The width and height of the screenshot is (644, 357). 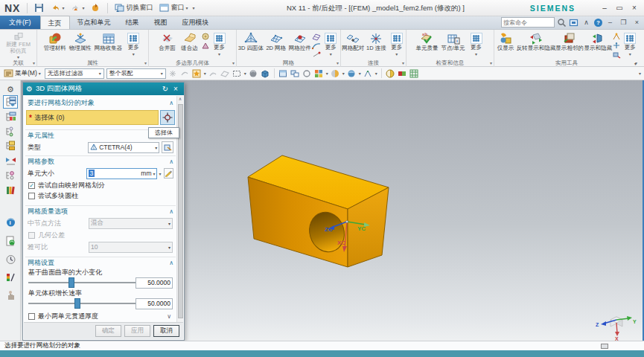 I want to click on connection-navigator-tab, so click(x=10, y=176).